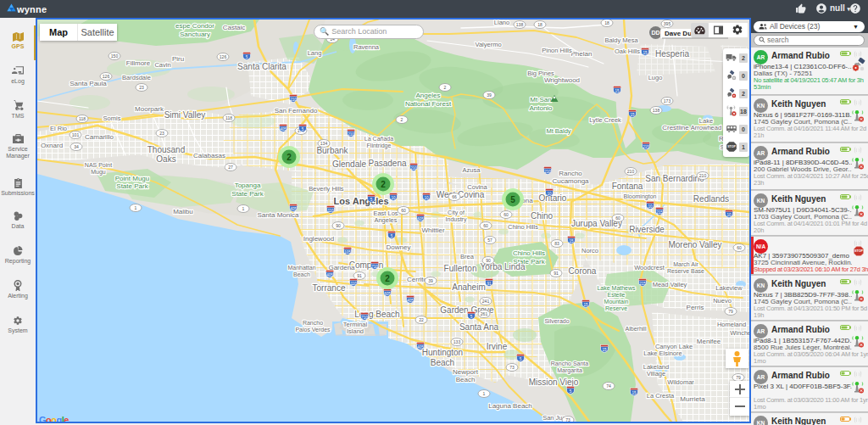 The image size is (868, 425). What do you see at coordinates (166, 159) in the screenshot?
I see `svg-text: Oaks` at bounding box center [166, 159].